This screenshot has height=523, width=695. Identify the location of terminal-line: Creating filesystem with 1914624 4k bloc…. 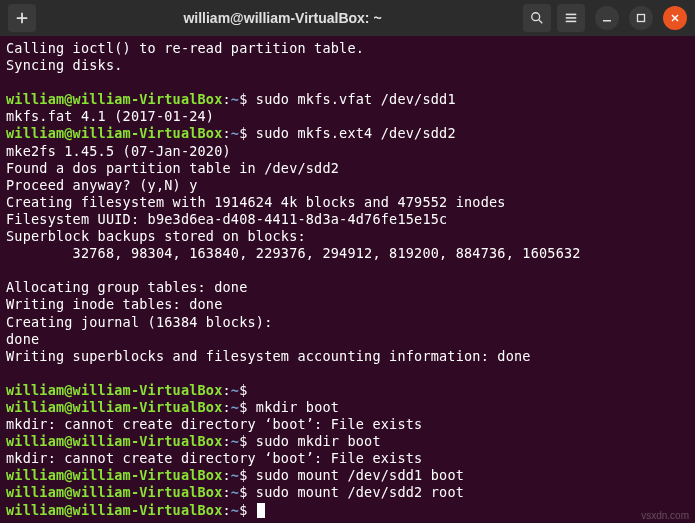
(348, 202).